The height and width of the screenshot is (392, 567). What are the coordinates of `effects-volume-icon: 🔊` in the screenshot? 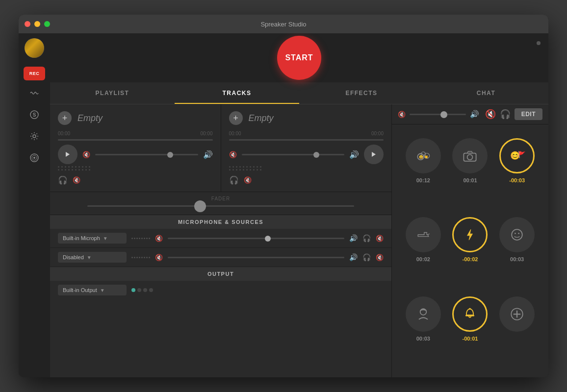 It's located at (475, 114).